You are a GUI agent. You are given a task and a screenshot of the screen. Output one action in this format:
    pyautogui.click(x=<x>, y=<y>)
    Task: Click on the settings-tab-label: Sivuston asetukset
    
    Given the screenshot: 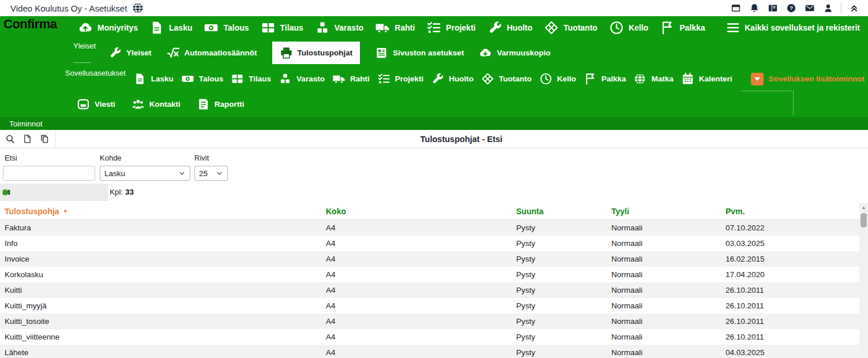 What is the action you would take?
    pyautogui.click(x=428, y=53)
    